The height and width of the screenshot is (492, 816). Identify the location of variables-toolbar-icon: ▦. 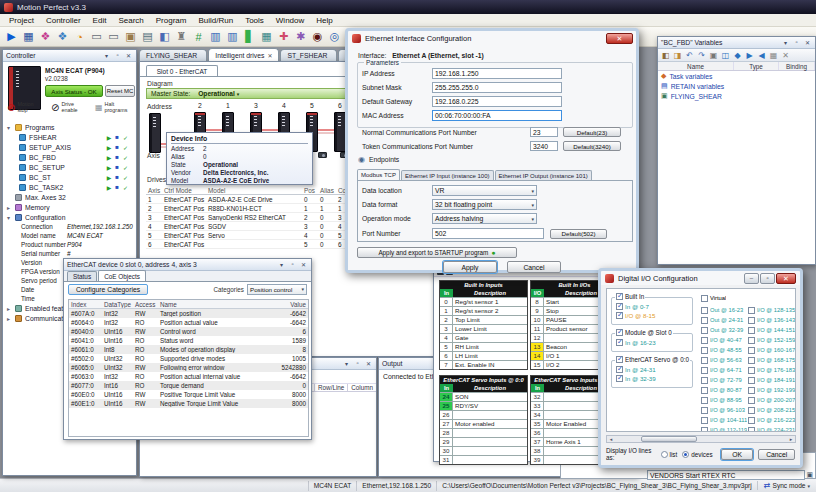
(774, 56).